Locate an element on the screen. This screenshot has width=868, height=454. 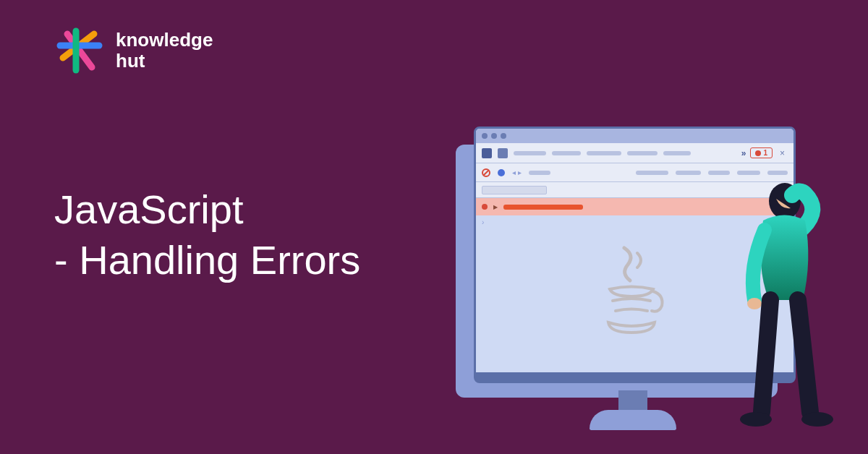
error-message-line is located at coordinates (543, 207).